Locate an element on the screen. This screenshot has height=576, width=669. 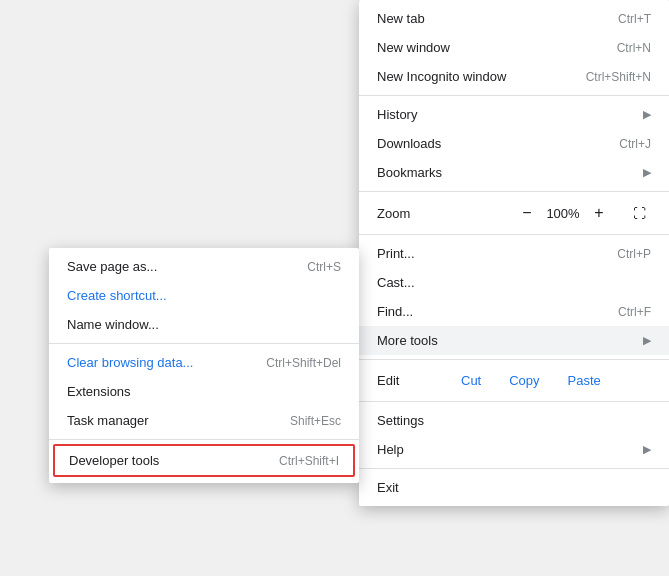
zoom-value: 100% is located at coordinates (563, 214).